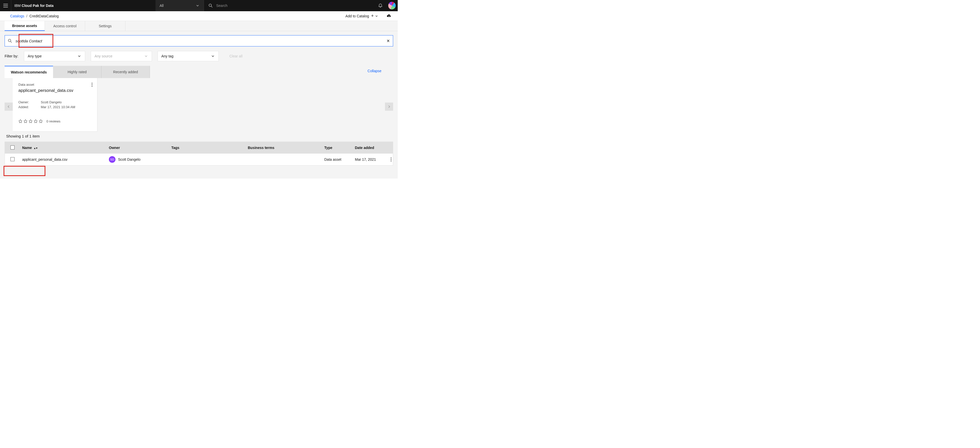  I want to click on filter-tag-dropdown: Any tag, so click(188, 56).